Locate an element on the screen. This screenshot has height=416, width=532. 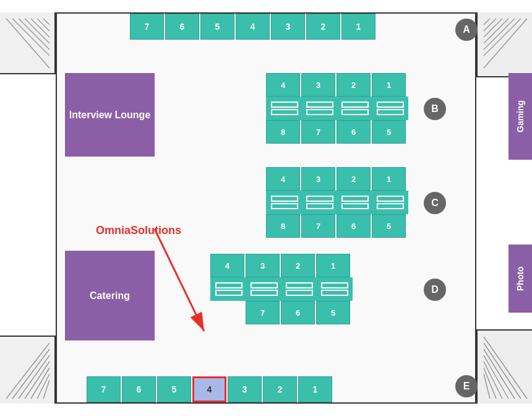
booth-b5: 5 is located at coordinates (388, 132).